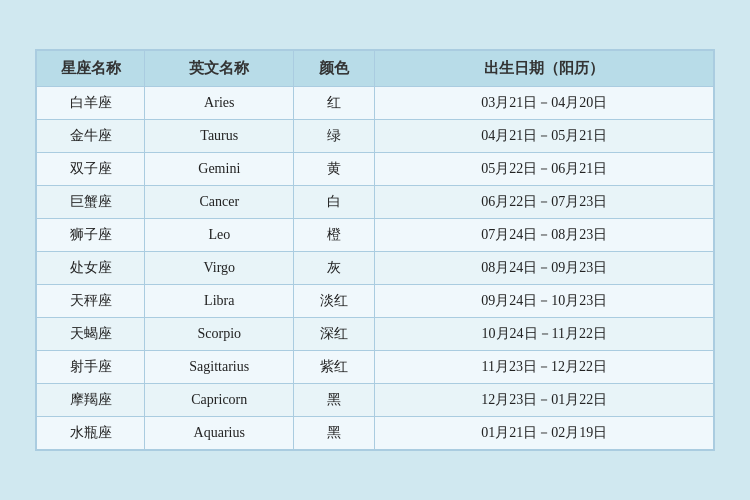  What do you see at coordinates (334, 334) in the screenshot?
I see `cell-color: 深红` at bounding box center [334, 334].